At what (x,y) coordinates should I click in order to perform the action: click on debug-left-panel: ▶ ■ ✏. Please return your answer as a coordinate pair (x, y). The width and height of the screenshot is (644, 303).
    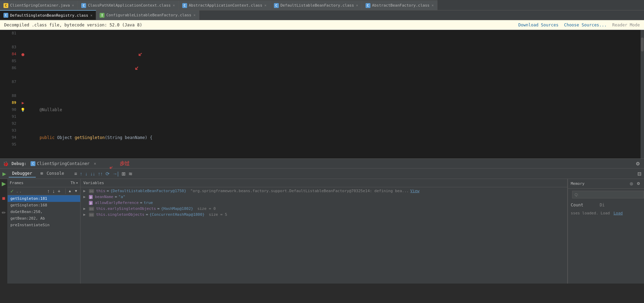
    Looking at the image, I should click on (4, 231).